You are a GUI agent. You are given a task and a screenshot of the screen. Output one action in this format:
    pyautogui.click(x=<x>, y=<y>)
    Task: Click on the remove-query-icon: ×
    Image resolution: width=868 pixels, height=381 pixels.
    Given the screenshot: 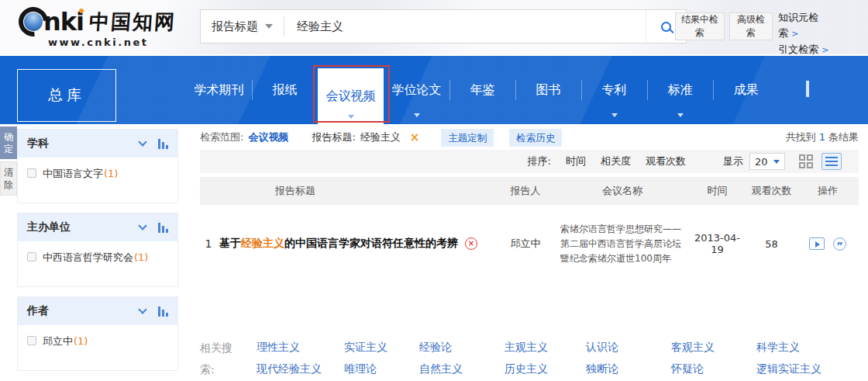 What is the action you would take?
    pyautogui.click(x=415, y=138)
    